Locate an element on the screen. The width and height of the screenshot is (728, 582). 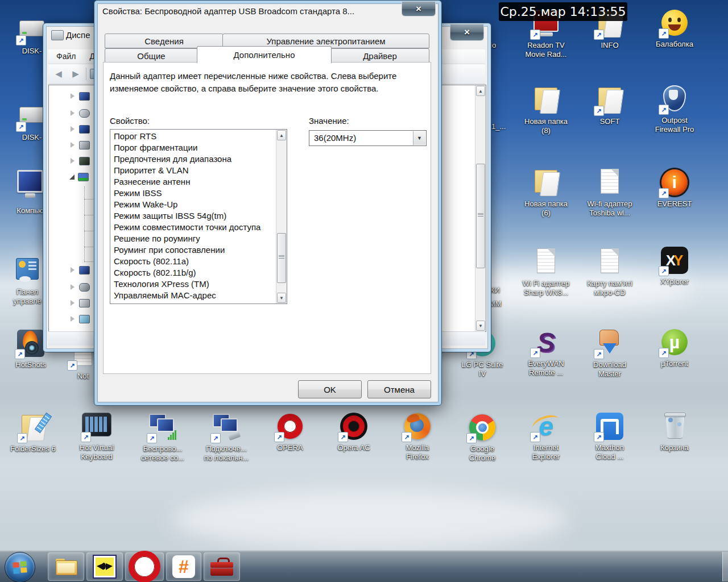
taskbar-hash-app-button: # is located at coordinates (184, 567).